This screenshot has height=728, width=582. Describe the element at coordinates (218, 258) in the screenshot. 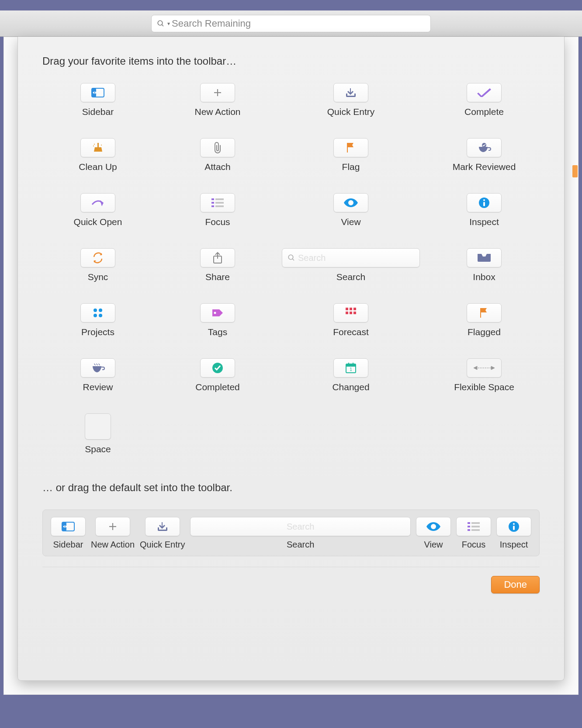

I see `share-icon` at that location.